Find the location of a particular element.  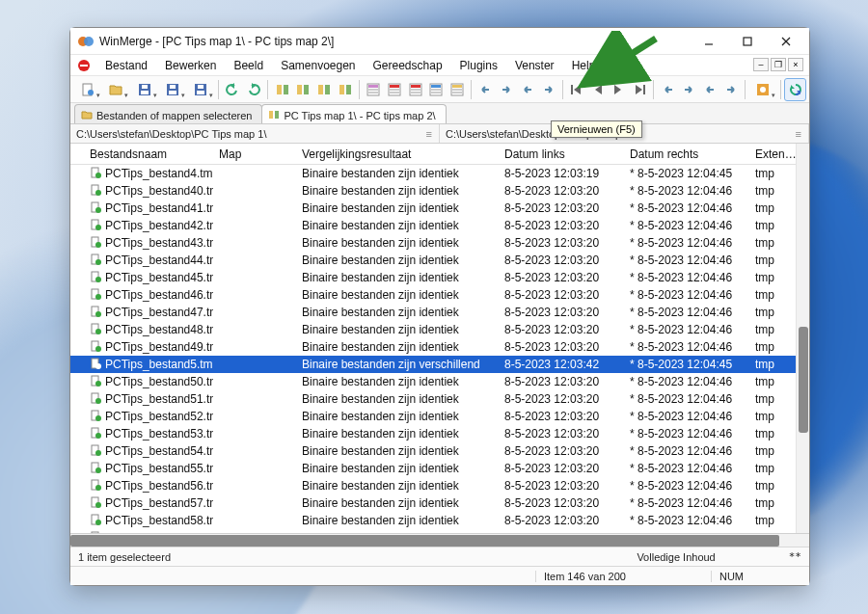

tab-compare: PC Tips map 1\ - PC tips map 2\ is located at coordinates (353, 114).